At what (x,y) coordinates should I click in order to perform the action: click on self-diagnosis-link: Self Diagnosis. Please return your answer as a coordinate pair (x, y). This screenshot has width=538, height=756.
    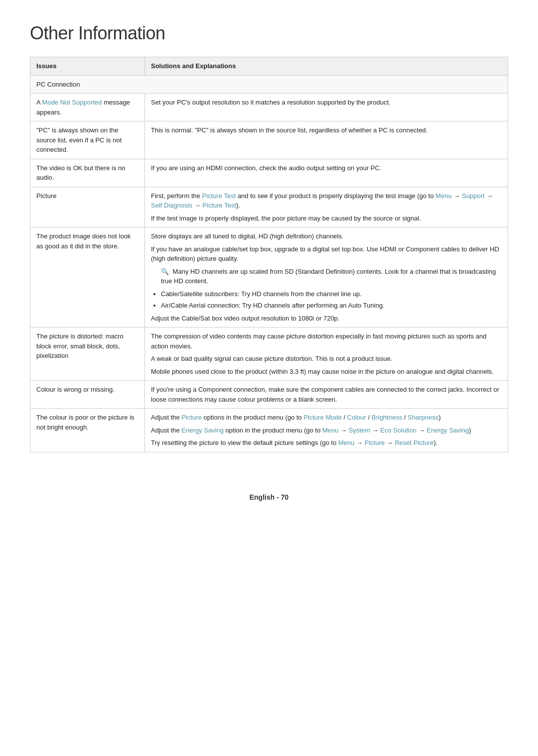
    Looking at the image, I should click on (171, 205).